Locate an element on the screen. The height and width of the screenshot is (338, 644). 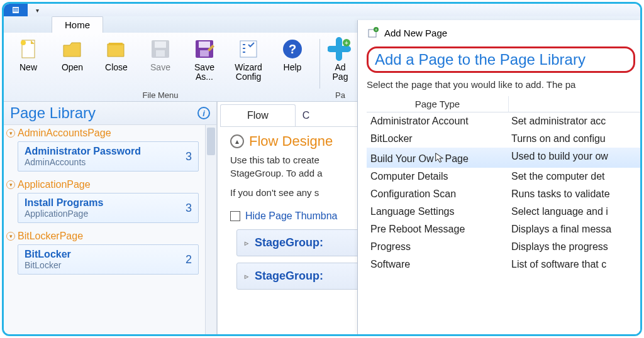
ribbon-group-file-label: File Menu is located at coordinates (160, 95).